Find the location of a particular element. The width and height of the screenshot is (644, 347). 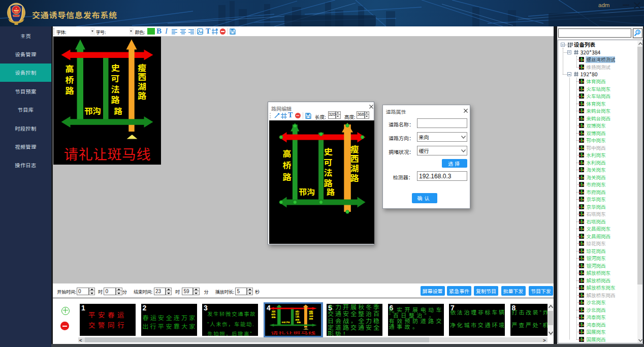

svg-text: 高 is located at coordinates (286, 153).